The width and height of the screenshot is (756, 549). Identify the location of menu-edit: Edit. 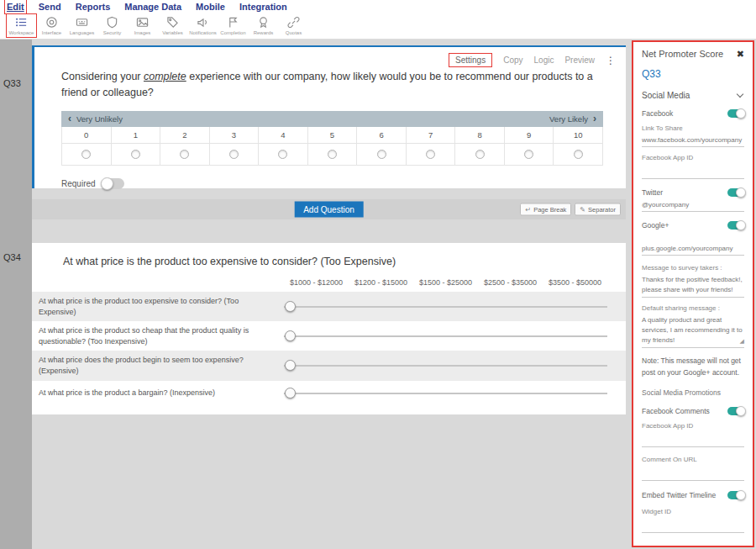
(15, 7).